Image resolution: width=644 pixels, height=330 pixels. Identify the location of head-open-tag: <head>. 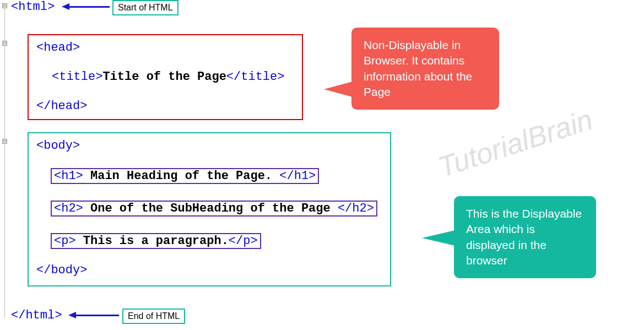
(165, 47).